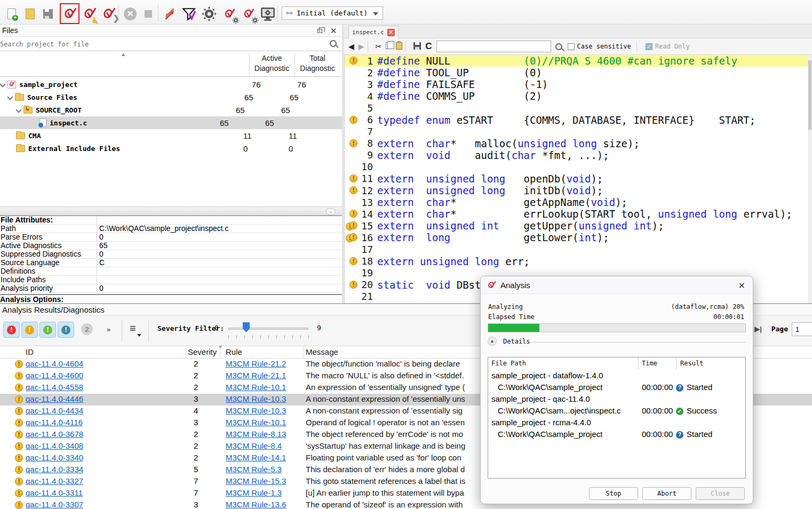  Describe the element at coordinates (578, 96) in the screenshot. I see `code-line-4: 4#define COMMS_UP (2)` at that location.